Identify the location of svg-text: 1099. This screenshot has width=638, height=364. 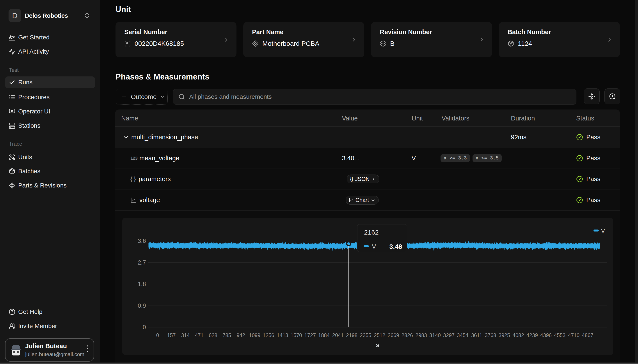
(255, 336).